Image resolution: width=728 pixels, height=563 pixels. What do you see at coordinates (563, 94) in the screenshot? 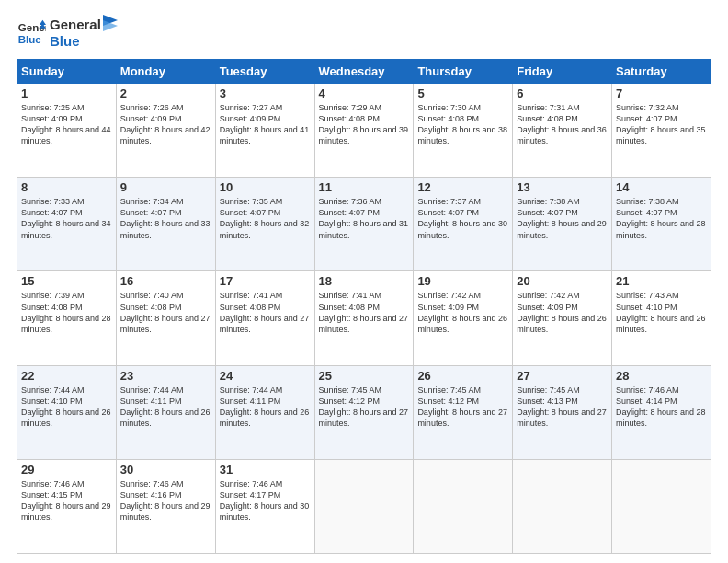
I see `day-number: 6` at bounding box center [563, 94].